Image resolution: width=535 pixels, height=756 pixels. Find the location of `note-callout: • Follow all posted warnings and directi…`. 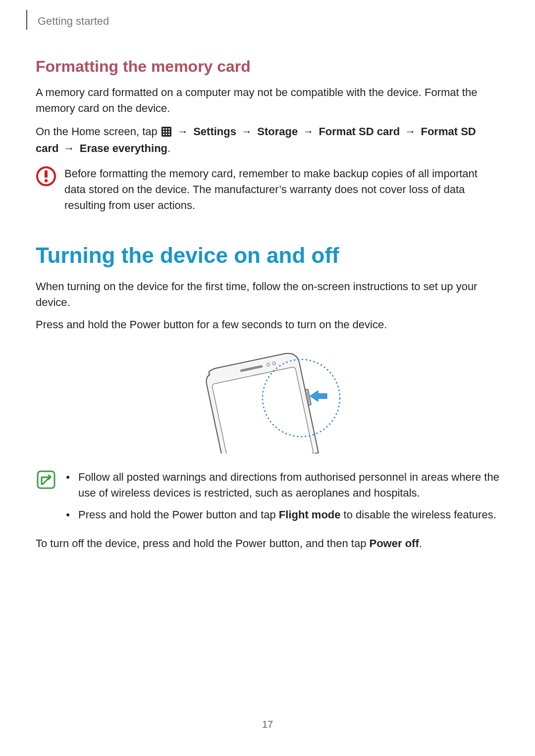

note-callout: • Follow all posted warnings and directi… is located at coordinates (268, 499).